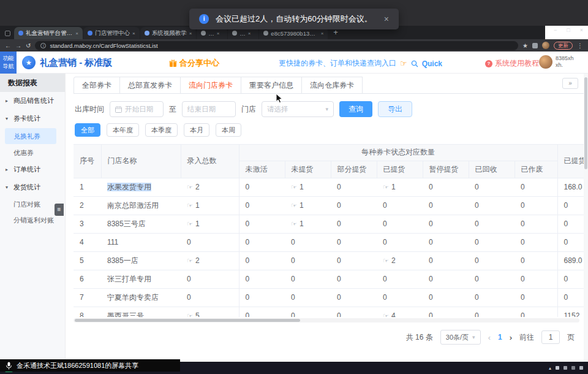  Describe the element at coordinates (277, 45) in the screenshot. I see `url-field: i standard.maboy.cn/CardFlowStatisticsLi…` at that location.